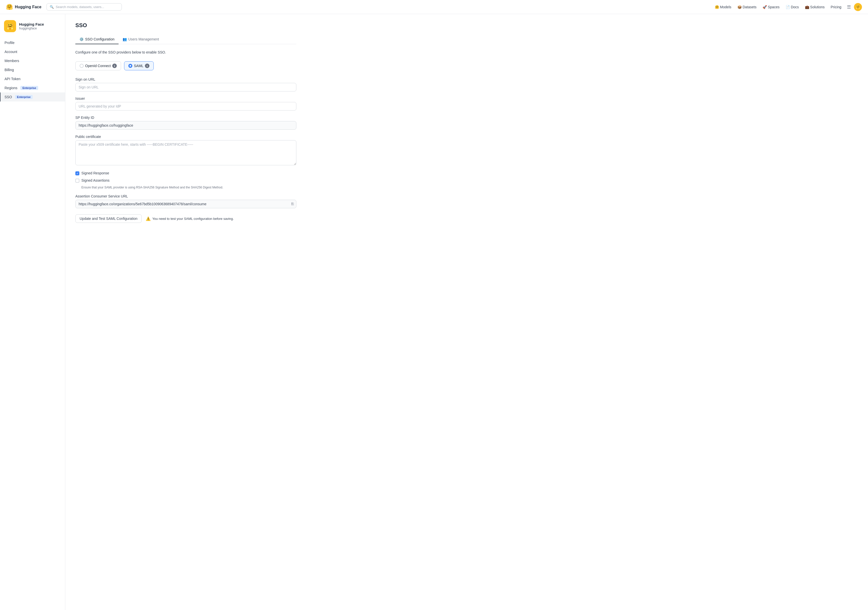 The width and height of the screenshot is (868, 610). I want to click on solutions-icon: 💼, so click(807, 7).